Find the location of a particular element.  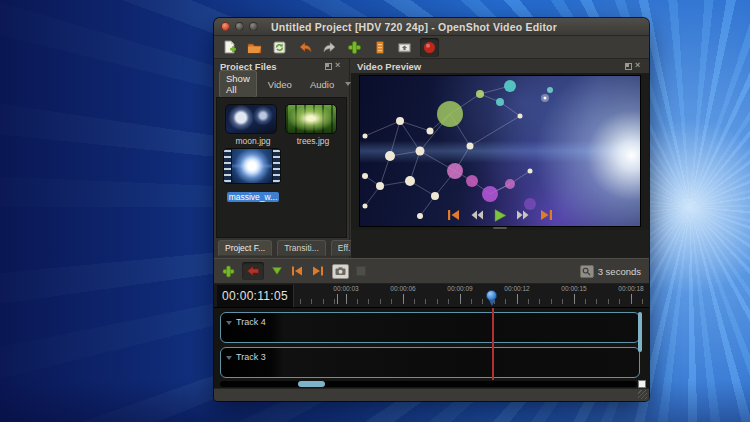

add-marker-icon is located at coordinates (277, 271).